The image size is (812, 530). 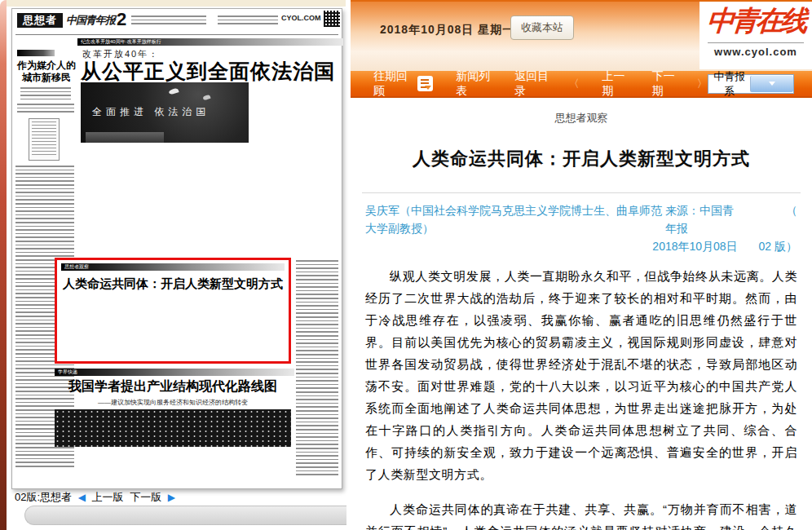 What do you see at coordinates (43, 497) in the screenshot?
I see `page-label: 02版:思想者` at bounding box center [43, 497].